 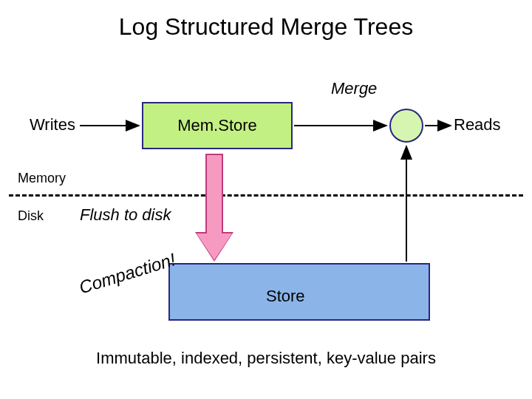 What do you see at coordinates (31, 216) in the screenshot?
I see `disk-label: Disk` at bounding box center [31, 216].